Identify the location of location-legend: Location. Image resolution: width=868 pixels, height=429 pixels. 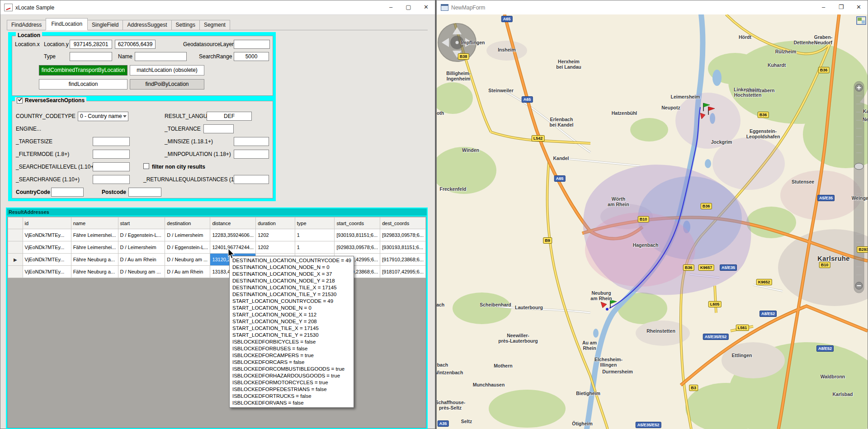
(29, 35).